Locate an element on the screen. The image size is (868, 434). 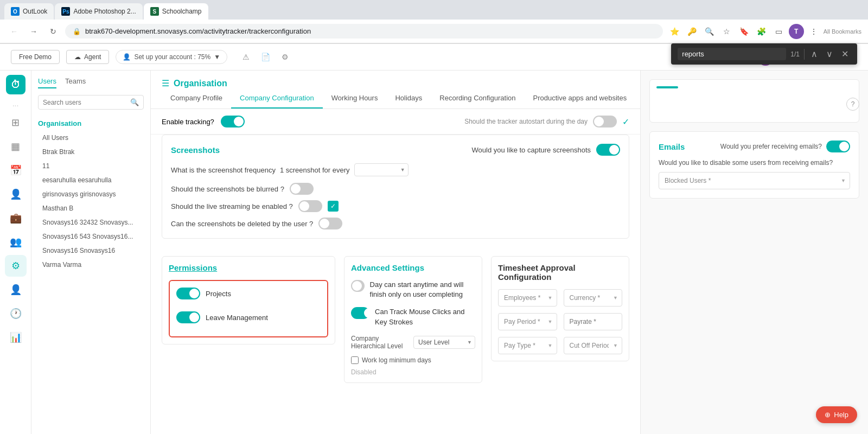
payrate-input is located at coordinates (593, 322).